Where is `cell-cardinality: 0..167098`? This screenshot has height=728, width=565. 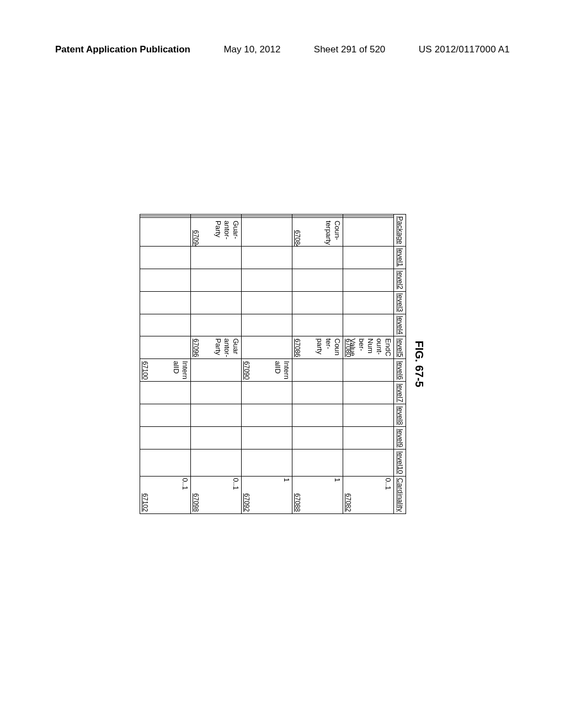 cell-cardinality: 0..167098 is located at coordinates (216, 495).